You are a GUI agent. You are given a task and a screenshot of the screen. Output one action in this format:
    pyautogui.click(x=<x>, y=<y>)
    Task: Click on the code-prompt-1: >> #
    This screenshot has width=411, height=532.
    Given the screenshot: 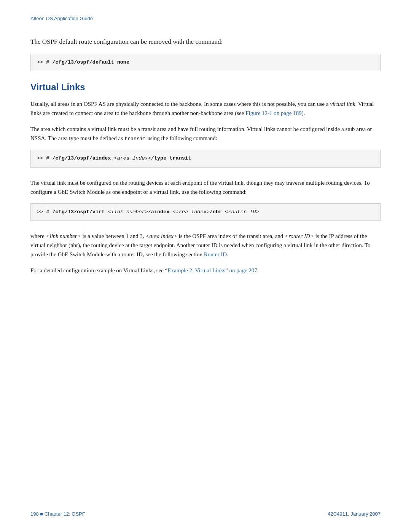 What is the action you would take?
    pyautogui.click(x=45, y=62)
    